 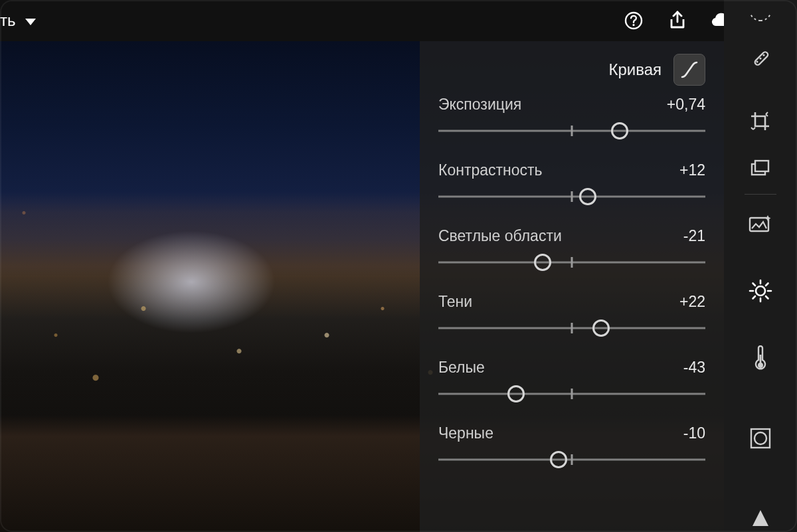 What do you see at coordinates (677, 21) in the screenshot?
I see `share-button` at bounding box center [677, 21].